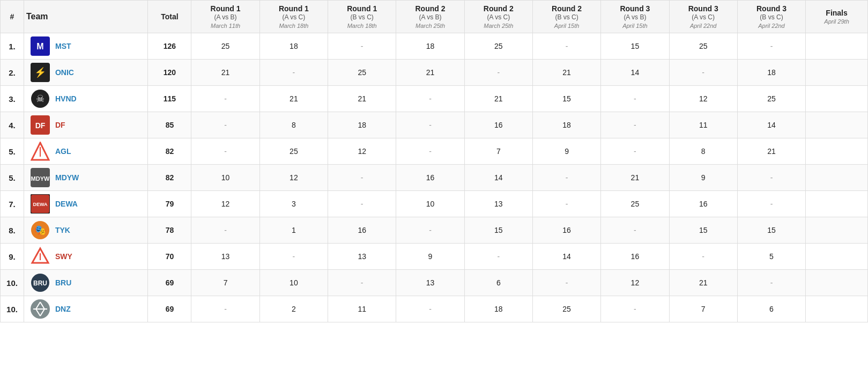 This screenshot has width=868, height=375. What do you see at coordinates (294, 126) in the screenshot?
I see `score-round-2: 8` at bounding box center [294, 126].